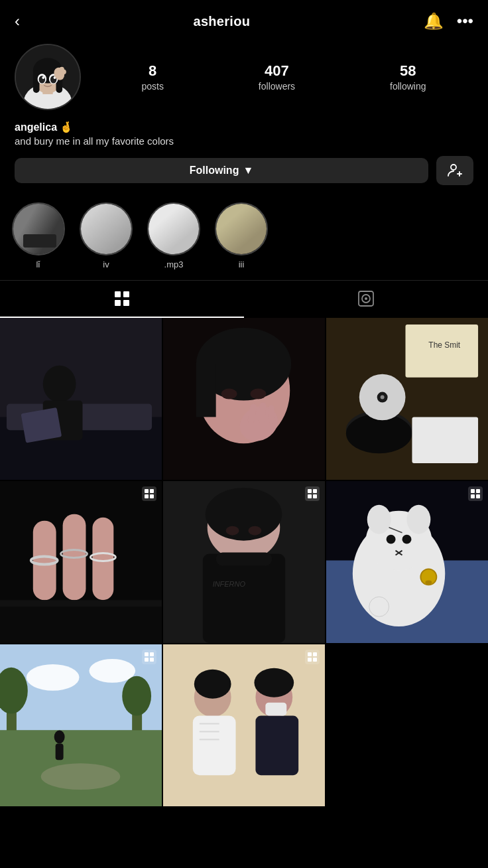  Describe the element at coordinates (455, 171) in the screenshot. I see `add-person-icon` at that location.